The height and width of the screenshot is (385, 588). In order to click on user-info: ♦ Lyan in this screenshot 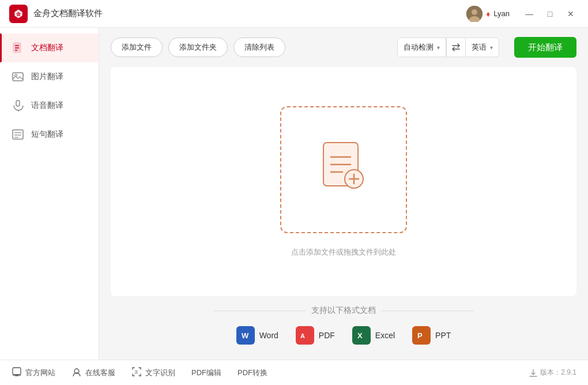, I will do `click(488, 14)`.